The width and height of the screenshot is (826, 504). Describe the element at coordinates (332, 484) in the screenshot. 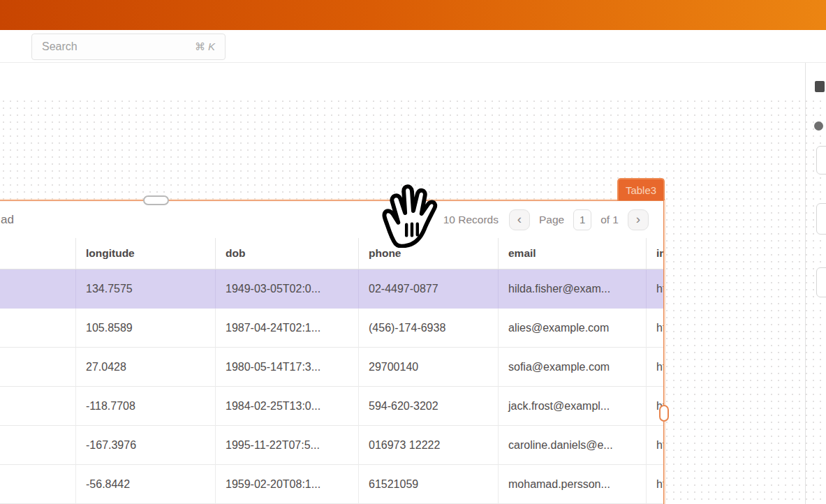

I see `table-row: -56.84421959-02-20T08:1...61521059mohama…` at that location.